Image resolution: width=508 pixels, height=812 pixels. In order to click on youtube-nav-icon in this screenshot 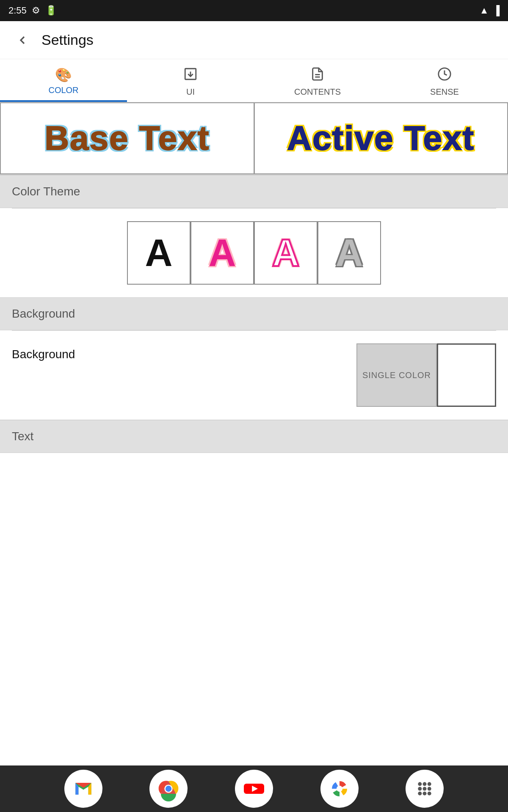, I will do `click(254, 789)`.